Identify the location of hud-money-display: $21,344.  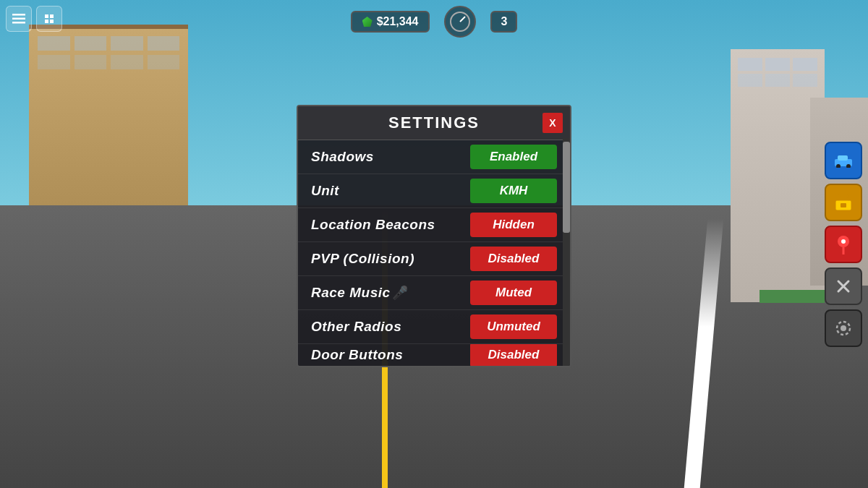
(391, 22).